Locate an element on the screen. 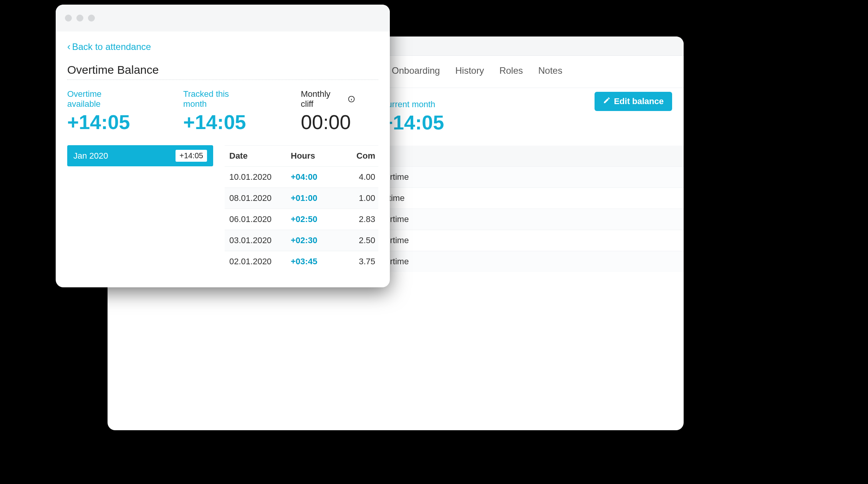  cell-com: 2.50 is located at coordinates (358, 240).